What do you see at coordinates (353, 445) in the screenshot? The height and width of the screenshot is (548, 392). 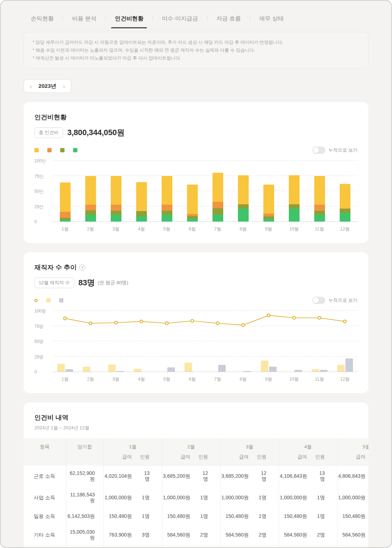 I see `col-header-5월: 5월` at bounding box center [353, 445].